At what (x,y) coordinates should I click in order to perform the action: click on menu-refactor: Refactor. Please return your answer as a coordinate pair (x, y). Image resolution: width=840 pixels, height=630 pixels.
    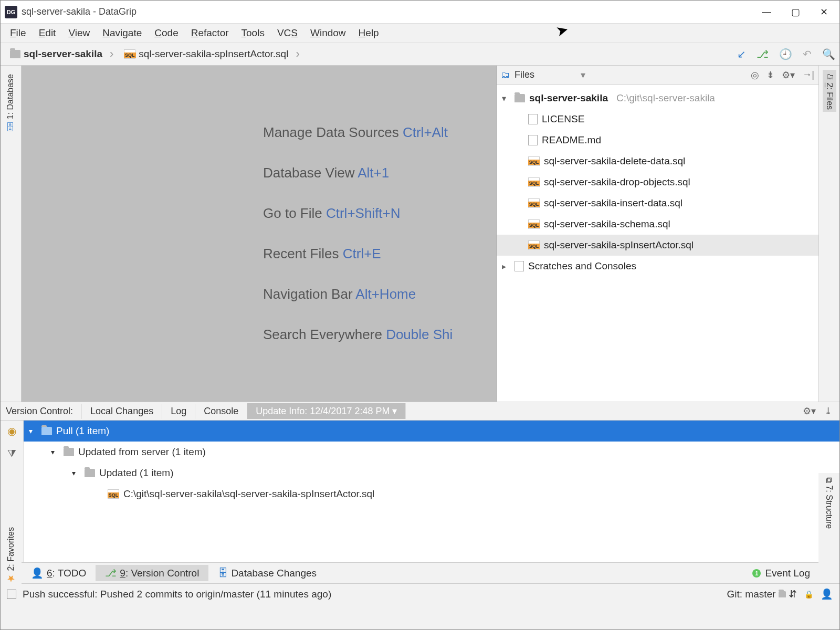
    Looking at the image, I should click on (210, 33).